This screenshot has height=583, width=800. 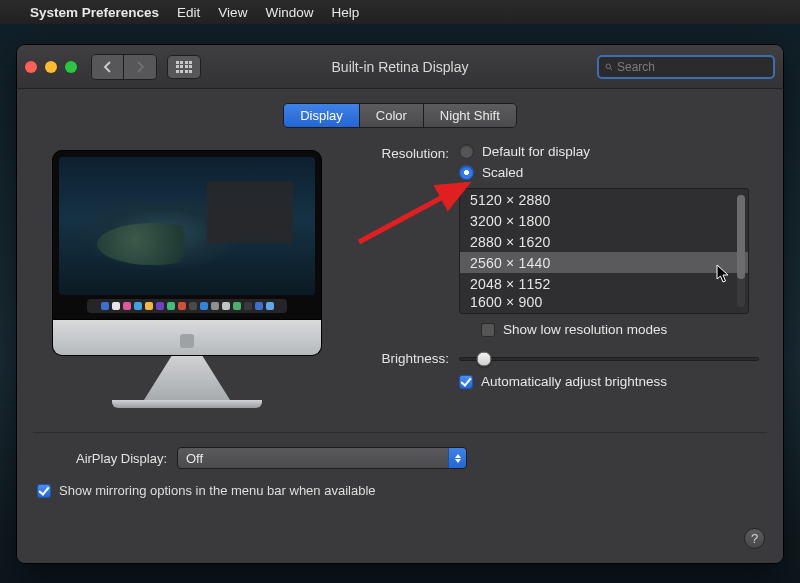 What do you see at coordinates (410, 358) in the screenshot?
I see `brightness-label: Brightness:` at bounding box center [410, 358].